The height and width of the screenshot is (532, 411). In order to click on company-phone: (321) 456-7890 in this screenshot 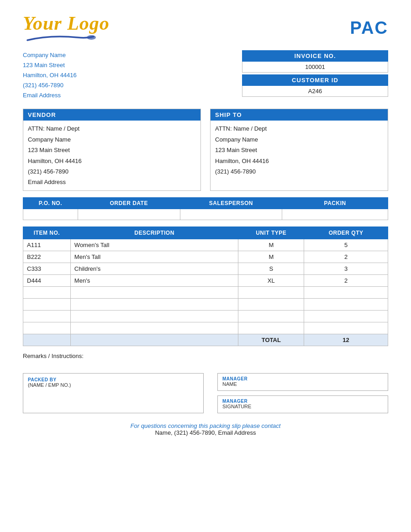, I will do `click(50, 85)`.